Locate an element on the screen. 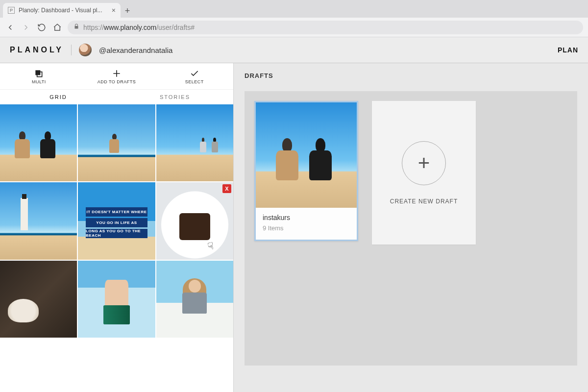  browser-tab: P Planoly: Dashboard - Visual pl... × is located at coordinates (62, 10).